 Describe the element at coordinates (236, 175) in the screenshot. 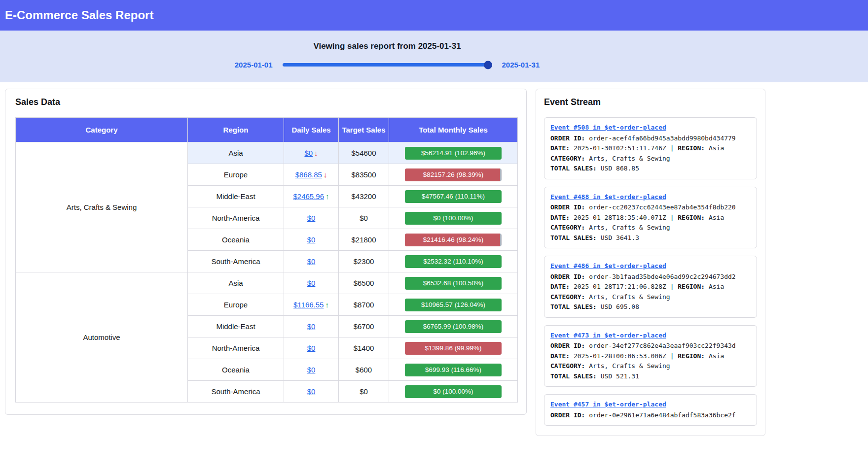

I see `region-cell: Europe` at that location.